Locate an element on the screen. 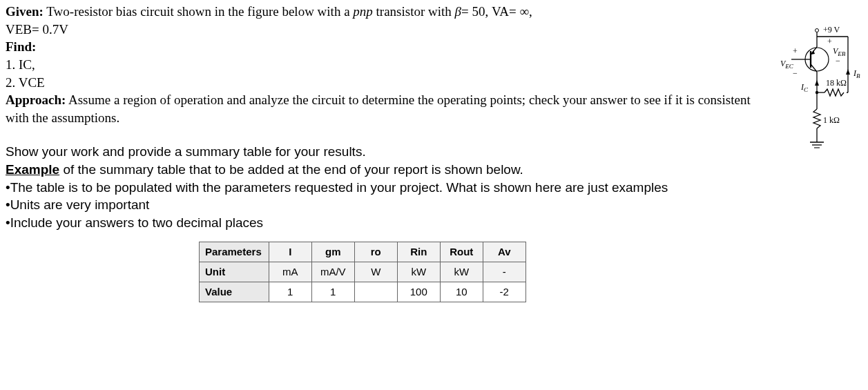  instr-bullet1: •The table is to be populated with the p… is located at coordinates (385, 188).